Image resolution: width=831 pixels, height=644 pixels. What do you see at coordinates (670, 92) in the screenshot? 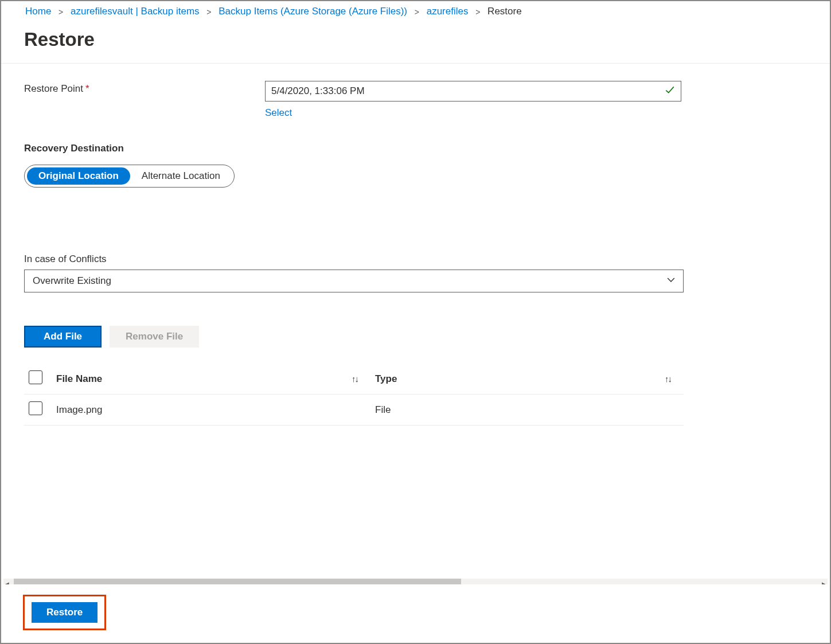
I see `checkmark-icon` at bounding box center [670, 92].